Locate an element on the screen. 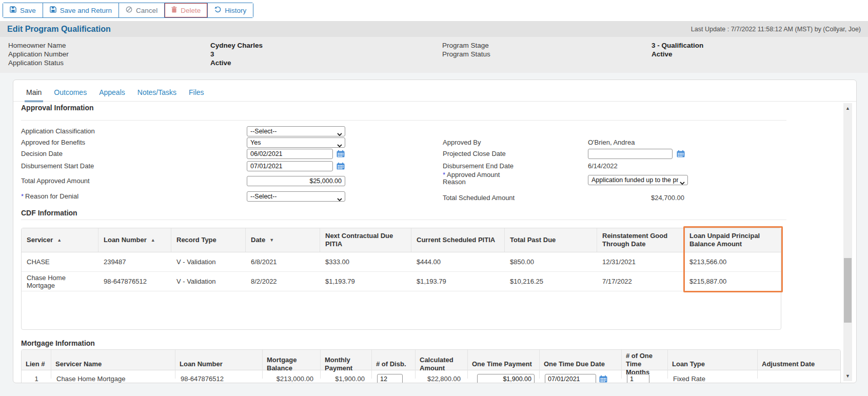 The height and width of the screenshot is (396, 868). mortgage-table: Lien # Servicer Name Loan Number Mortgag… is located at coordinates (431, 366).